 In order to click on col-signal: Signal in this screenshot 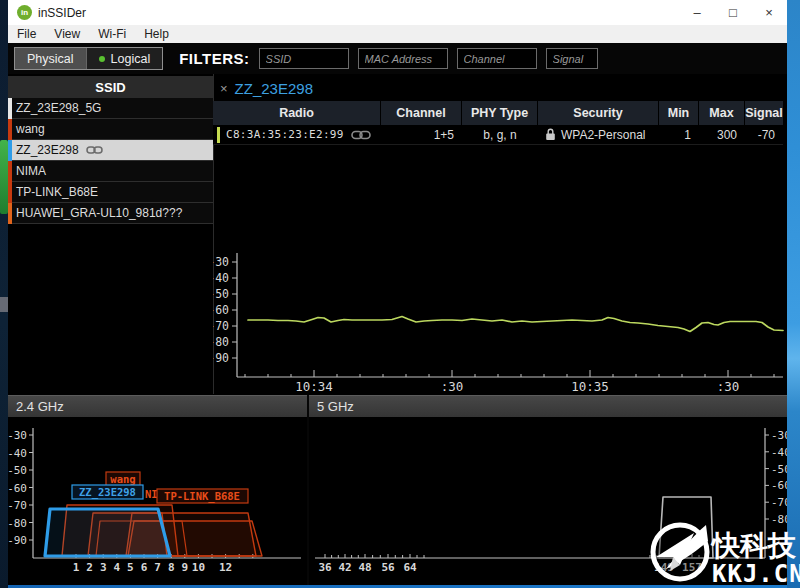, I will do `click(764, 113)`.